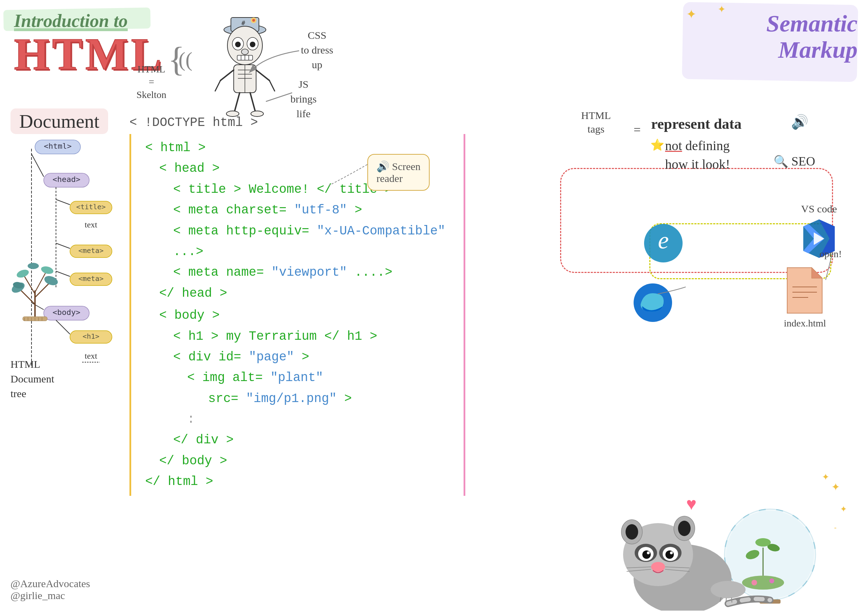 The width and height of the screenshot is (868, 612). Describe the element at coordinates (663, 240) in the screenshot. I see `svg-text: e` at that location.